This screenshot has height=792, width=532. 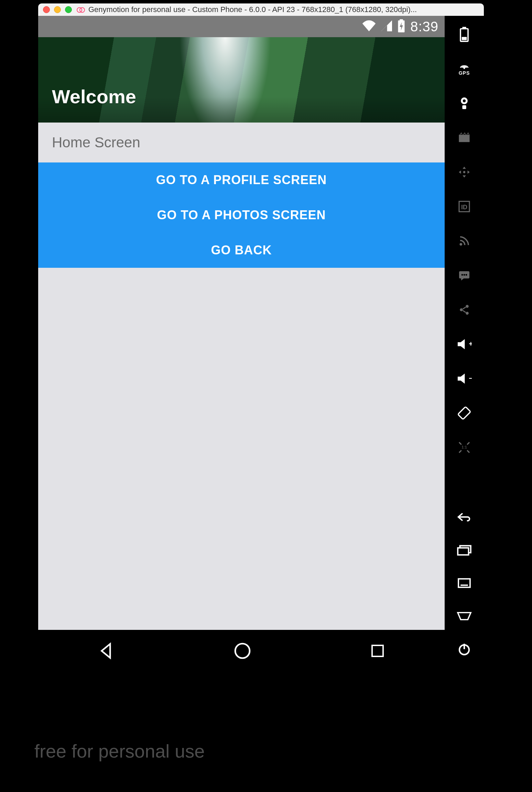 What do you see at coordinates (464, 69) in the screenshot?
I see `sidebar-gps-button: GPS` at bounding box center [464, 69].